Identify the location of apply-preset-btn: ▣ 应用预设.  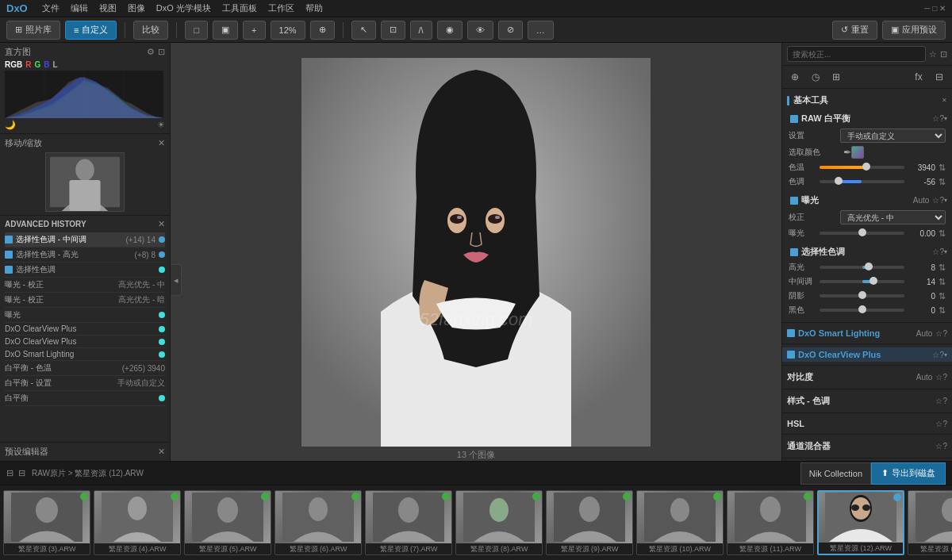
(914, 30).